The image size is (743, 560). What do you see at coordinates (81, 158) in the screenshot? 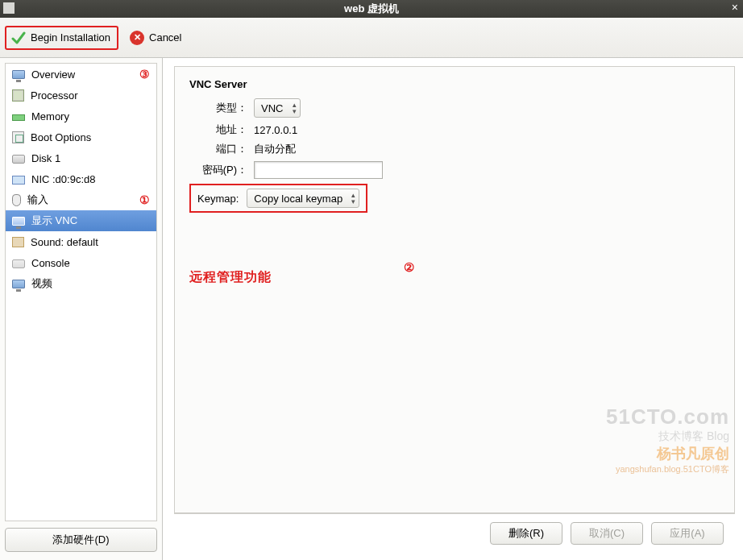
I see `sidebar-item-disk1: Disk 1` at bounding box center [81, 158].